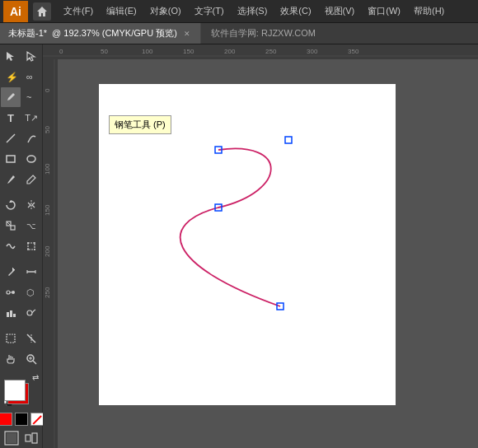  What do you see at coordinates (295, 12) in the screenshot?
I see `menu-effect: 效果(C)` at bounding box center [295, 12].